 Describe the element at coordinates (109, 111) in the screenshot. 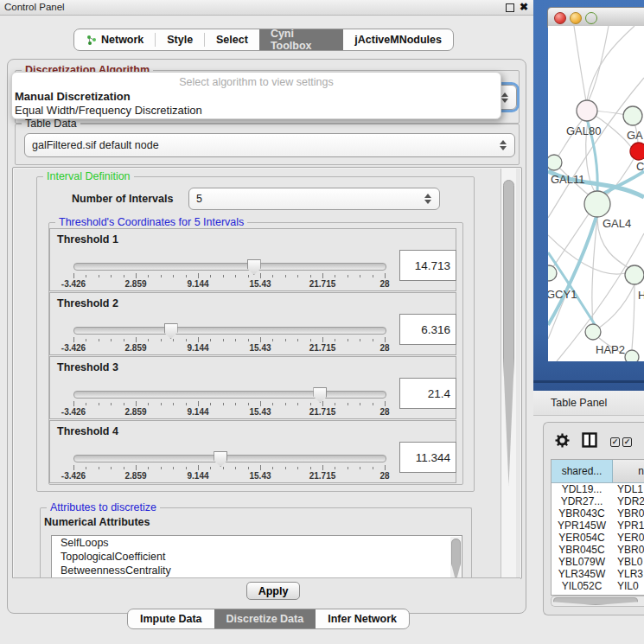

I see `dropdown-option-equal-width-frequency: Equal Width/Frequency Discretization` at that location.